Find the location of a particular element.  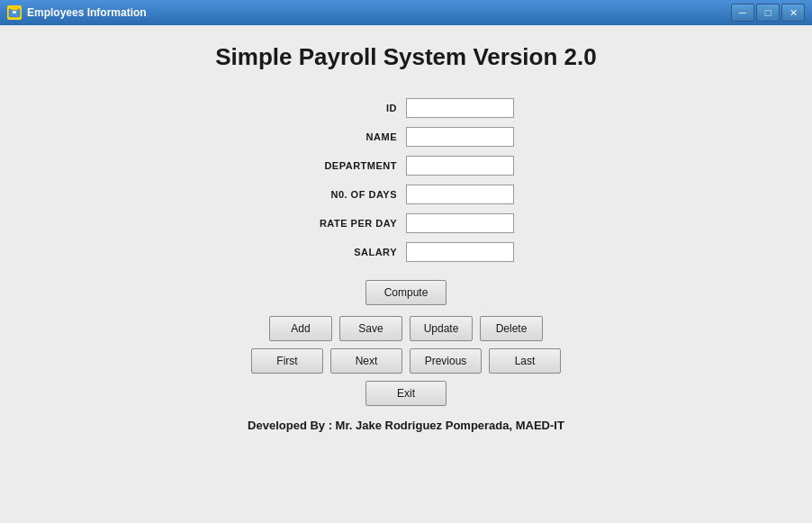

department-input is located at coordinates (460, 166).